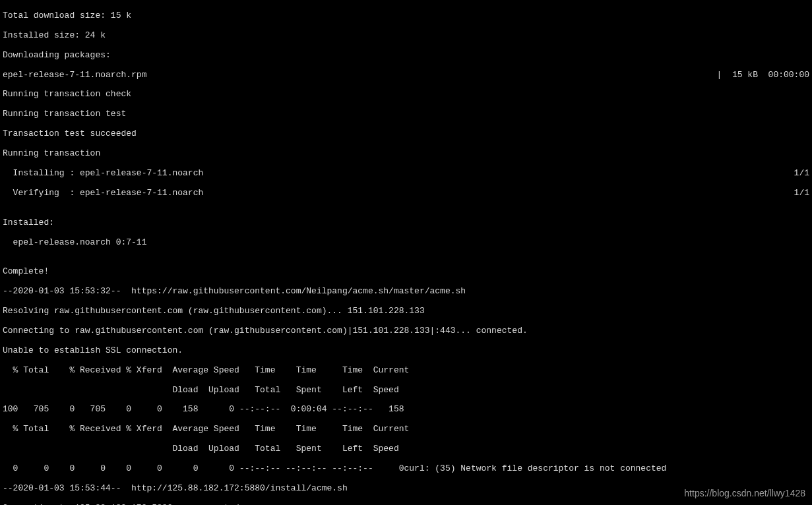 This screenshot has height=505, width=812. I want to click on output-line: Installed size: 24 k, so click(406, 36).